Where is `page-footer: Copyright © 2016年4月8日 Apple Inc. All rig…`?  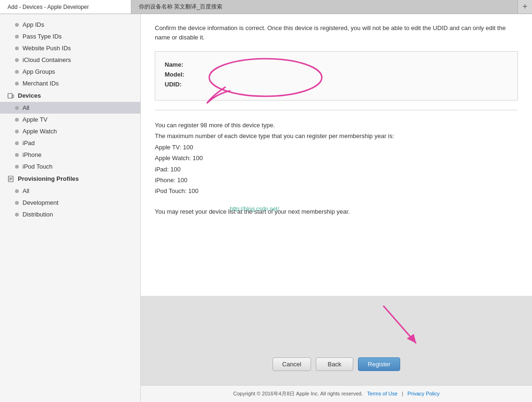
page-footer: Copyright © 2016年4月8日 Apple Inc. All rig… is located at coordinates (336, 394).